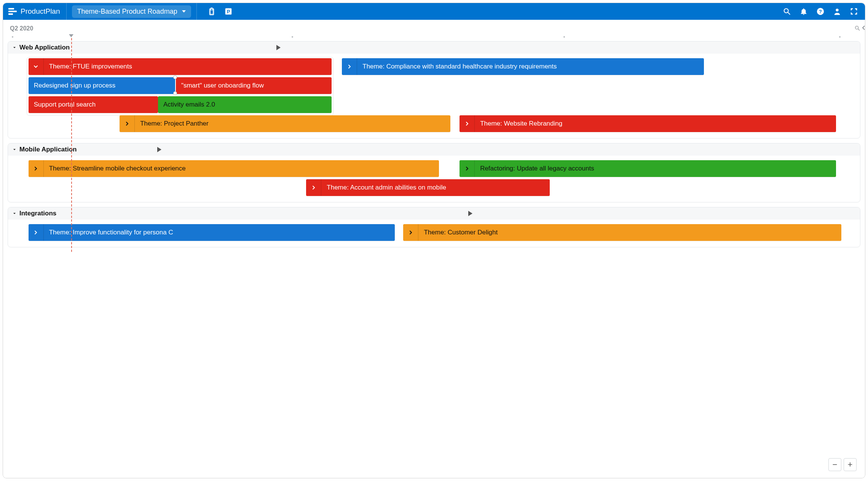 Image resolution: width=868 pixels, height=481 pixels. What do you see at coordinates (457, 67) in the screenshot?
I see `bar-label: Theme: Compliance with standard healthca…` at bounding box center [457, 67].